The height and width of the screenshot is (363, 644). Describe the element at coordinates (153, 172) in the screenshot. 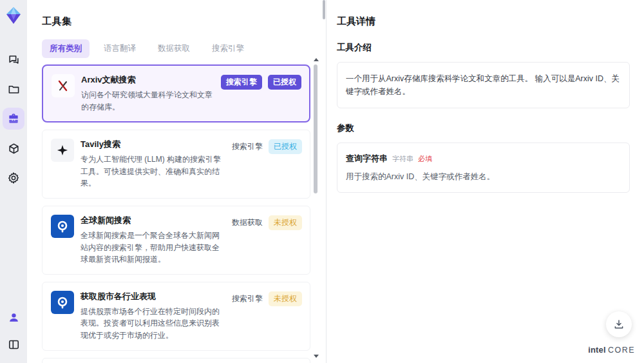

I see `tool-description: 专为人工智能代理 (LLM) 构建的搜索引擎工具。可快速提供实时、准确和真实的结…` at that location.